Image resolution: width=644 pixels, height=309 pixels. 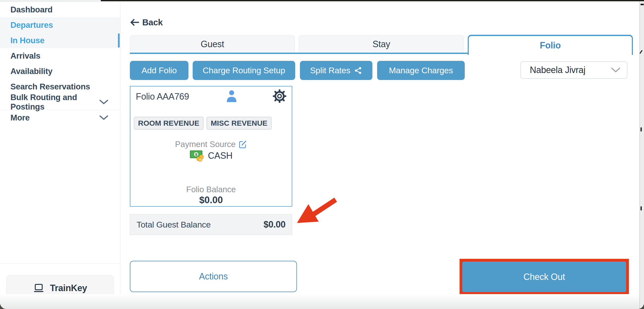 What do you see at coordinates (159, 71) in the screenshot?
I see `add-folio-button: Add Folio` at bounding box center [159, 71].